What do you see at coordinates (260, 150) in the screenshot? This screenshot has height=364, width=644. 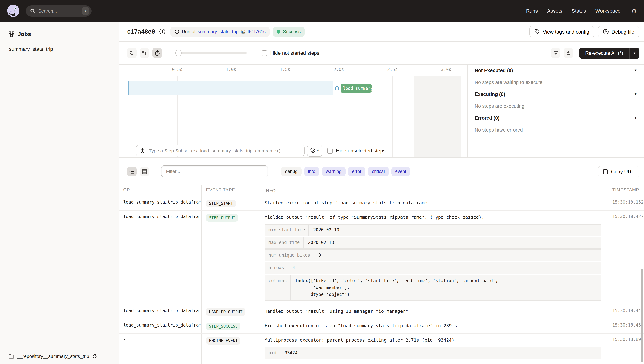 I see `step-subset-row: ^ Hide unselected steps` at bounding box center [260, 150].